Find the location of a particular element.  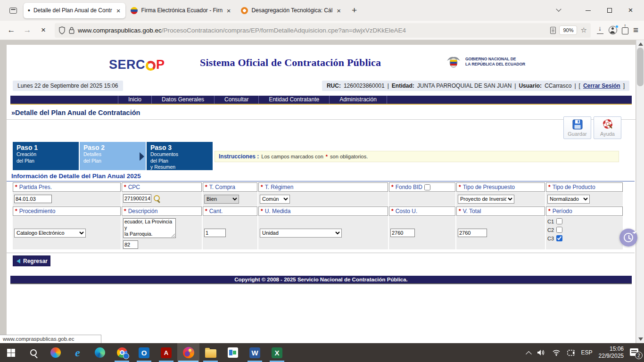

header-tipo-presupuesto: Tipo de Presupuesto is located at coordinates (489, 187).